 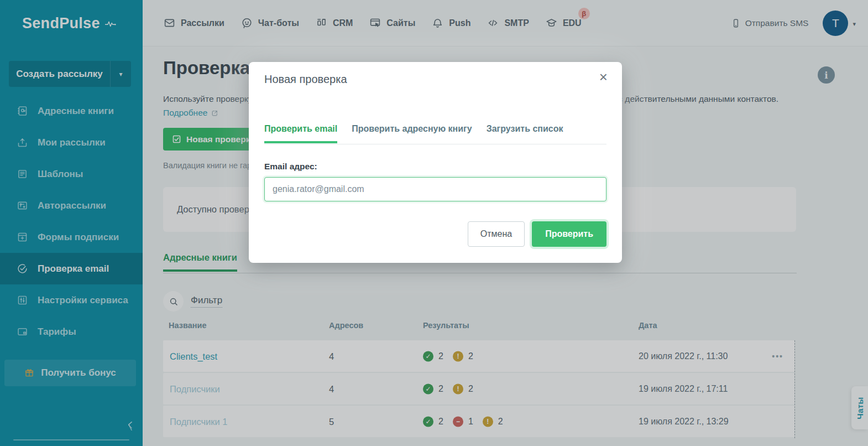 I want to click on close-icon, so click(x=604, y=77).